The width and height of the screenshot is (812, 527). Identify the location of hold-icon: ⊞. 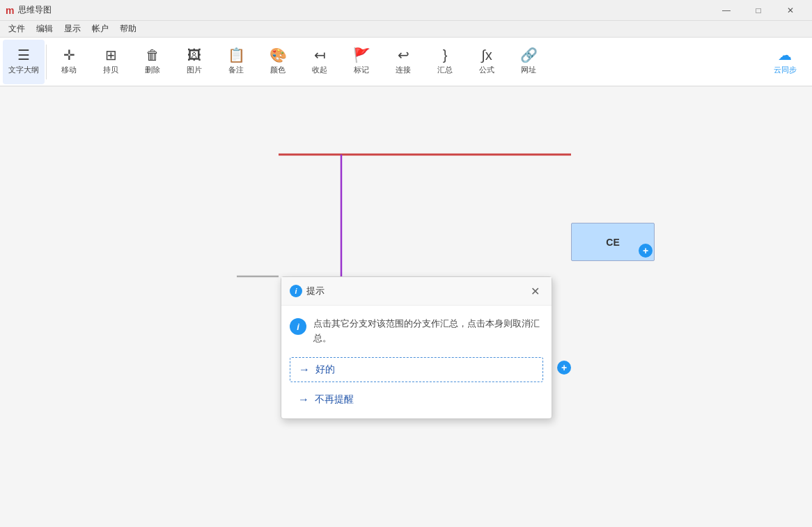
(111, 55).